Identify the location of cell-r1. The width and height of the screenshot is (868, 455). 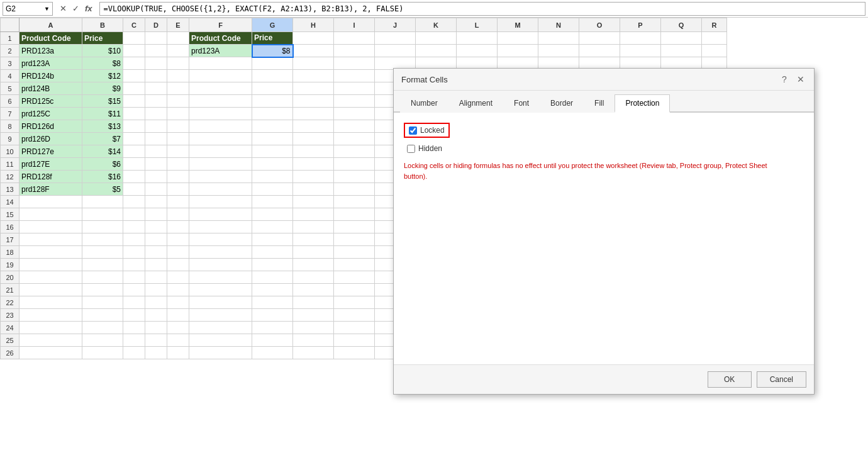
(715, 38).